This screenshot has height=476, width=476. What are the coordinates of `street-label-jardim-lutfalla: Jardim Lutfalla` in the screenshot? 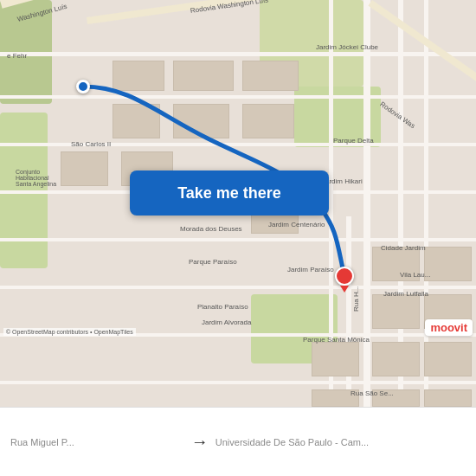 It's located at (406, 294).